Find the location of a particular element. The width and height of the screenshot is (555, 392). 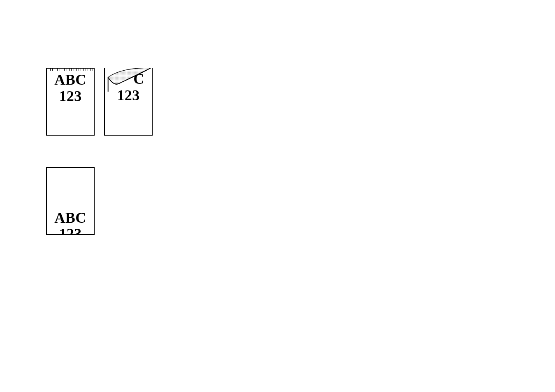

diagram1-text: ABC 123 is located at coordinates (70, 88).